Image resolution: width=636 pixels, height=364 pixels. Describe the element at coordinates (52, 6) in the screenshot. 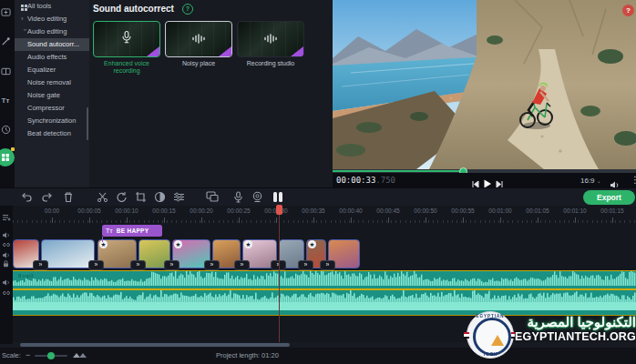

I see `sidebar-item-all-tools: All tools` at that location.